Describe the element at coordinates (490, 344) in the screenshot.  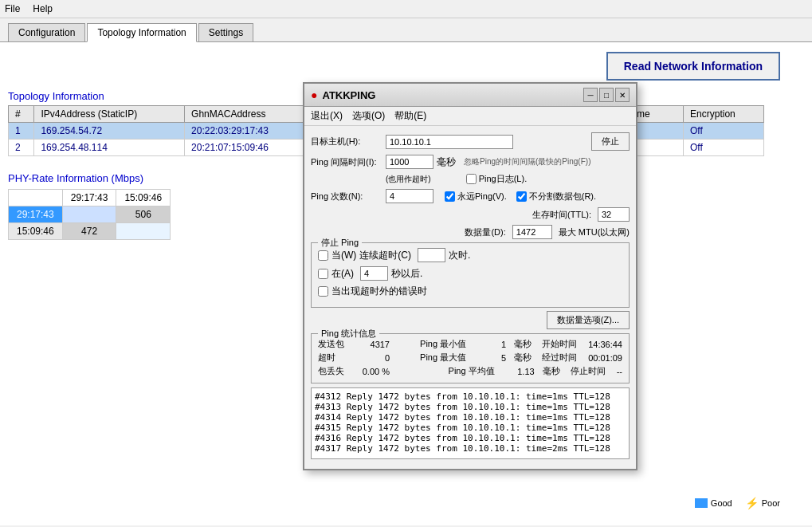
I see `min-value: 1` at that location.